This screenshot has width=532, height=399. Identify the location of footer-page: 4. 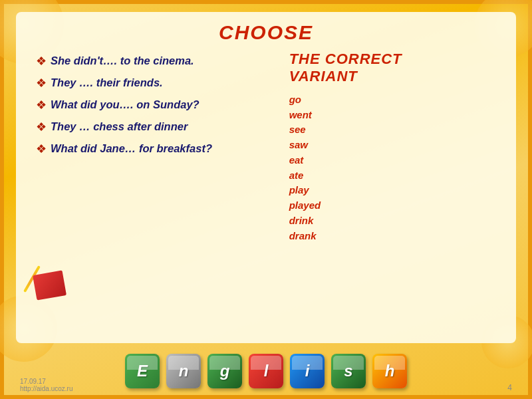
(509, 388).